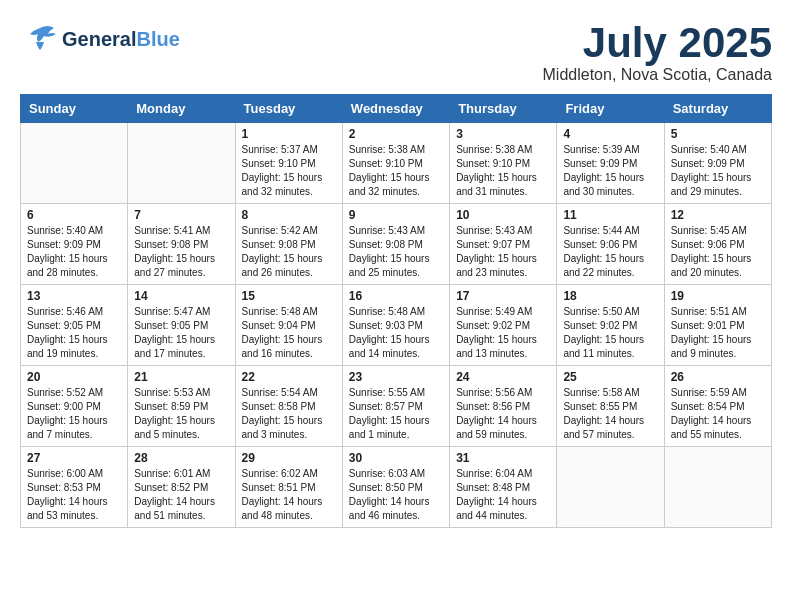  I want to click on day-number: 4, so click(610, 134).